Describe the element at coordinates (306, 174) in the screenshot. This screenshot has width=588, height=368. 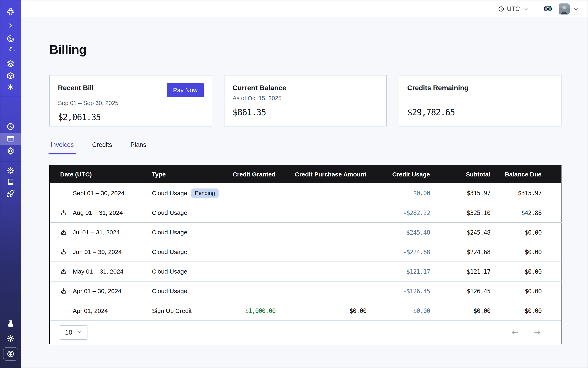
I see `table-header-row: Date (UTC) Type Credit Granted Credit Pu…` at that location.